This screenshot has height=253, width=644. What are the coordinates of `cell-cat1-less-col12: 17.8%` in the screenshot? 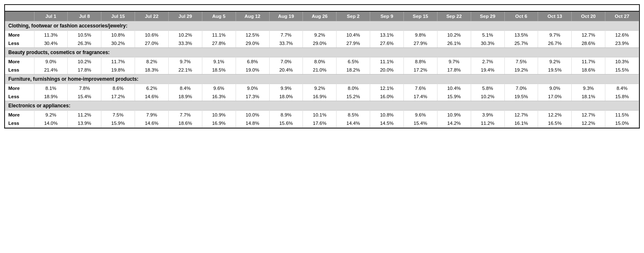 It's located at (454, 70).